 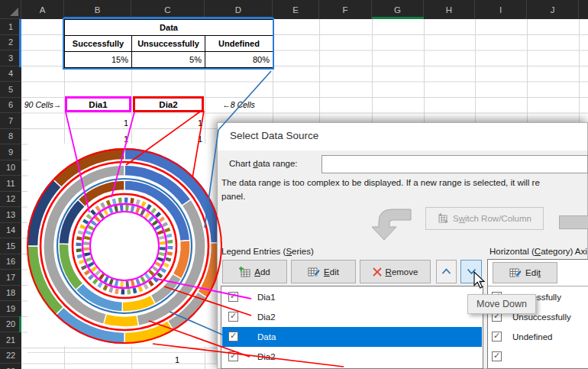 What do you see at coordinates (352, 327) in the screenshot?
I see `legend-entries-list: Dia1 Dia2 Data Dia2` at bounding box center [352, 327].